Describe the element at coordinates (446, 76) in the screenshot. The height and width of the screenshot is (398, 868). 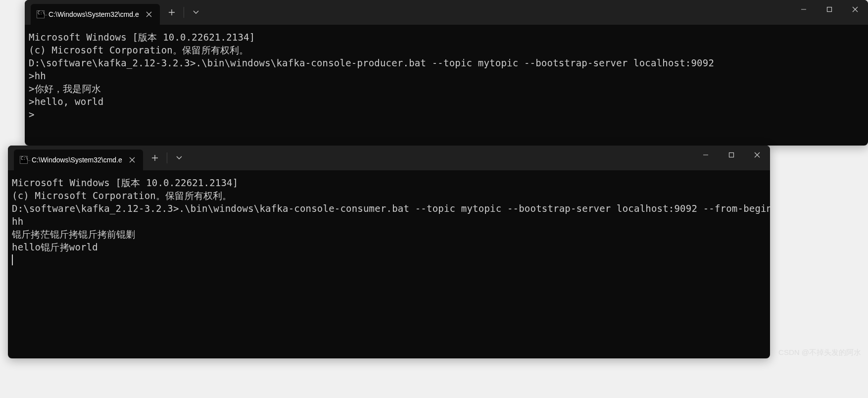
I see `terminal-line: >hh` at that location.